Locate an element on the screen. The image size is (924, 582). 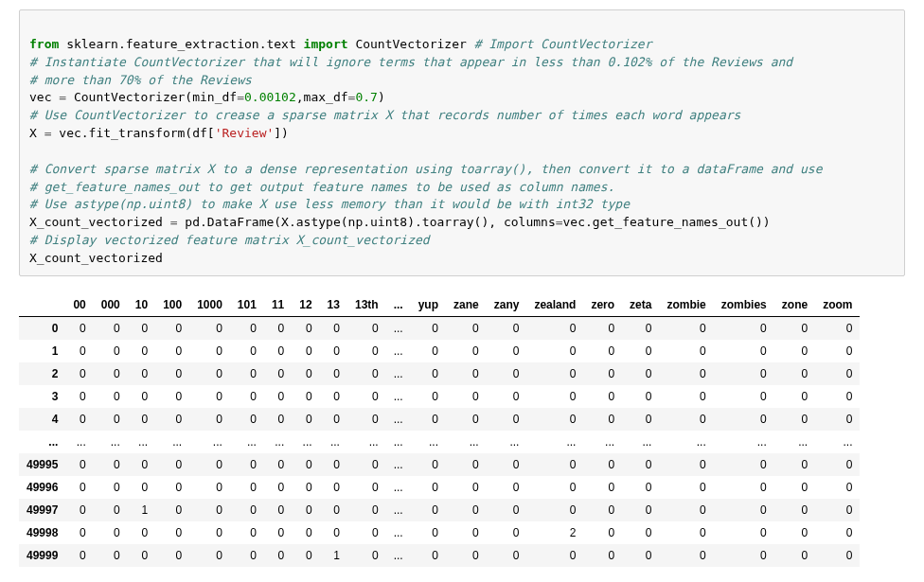
row-index: 49999 is located at coordinates (42, 556).